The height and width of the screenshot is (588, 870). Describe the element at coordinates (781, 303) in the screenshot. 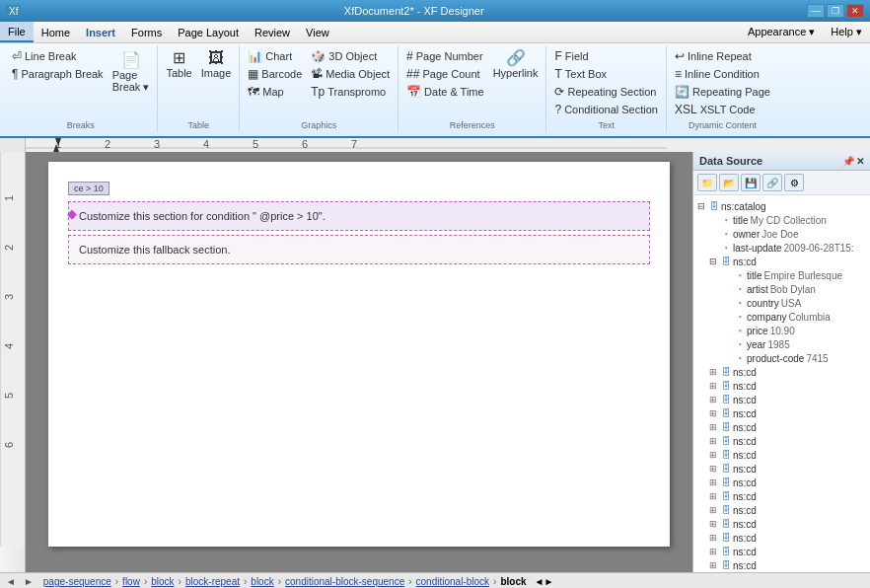

I see `tree-item-country: ▪ country USA` at that location.